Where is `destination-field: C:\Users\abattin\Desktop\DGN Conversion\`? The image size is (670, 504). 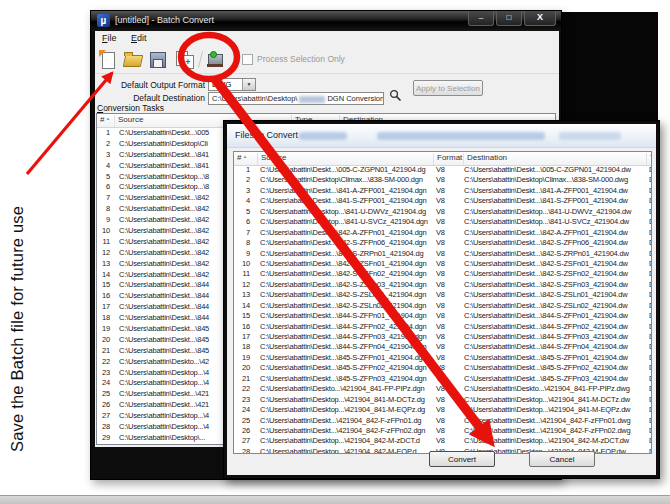
destination-field: C:\Users\abattin\Desktop\DGN Conversion\ is located at coordinates (296, 98).